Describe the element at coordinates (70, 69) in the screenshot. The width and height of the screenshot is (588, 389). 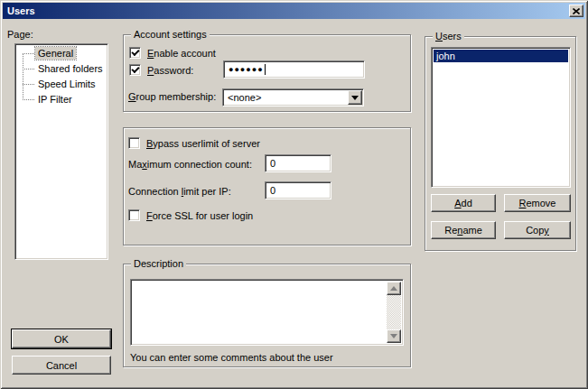
I see `tree-item-shared-folders: Shared folders` at that location.